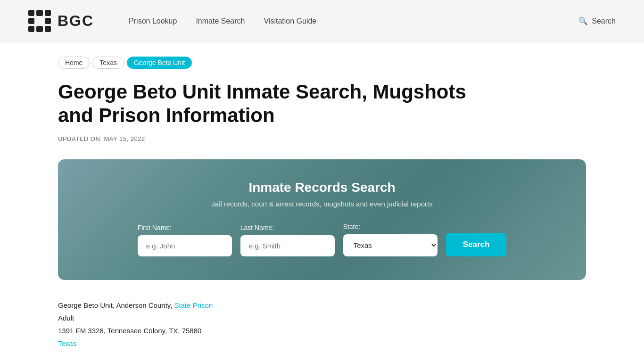 The height and width of the screenshot is (362, 644). What do you see at coordinates (322, 21) in the screenshot?
I see `site-header: BGC Prison Lookup Inmate Search Visitati…` at bounding box center [322, 21].